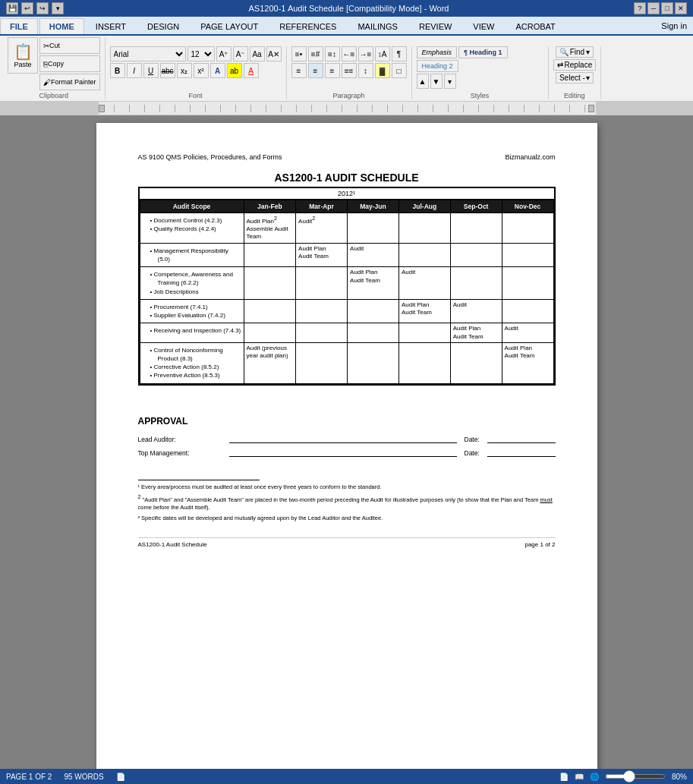  Describe the element at coordinates (322, 228) in the screenshot. I see `cell-mar-apr: Audit2` at that location.